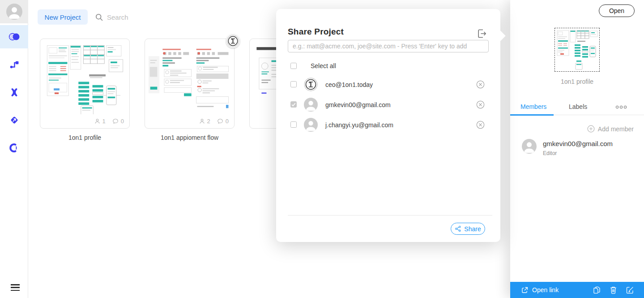 This screenshot has width=644, height=298. Describe the element at coordinates (458, 229) in the screenshot. I see `share-nodes-icon` at that location.